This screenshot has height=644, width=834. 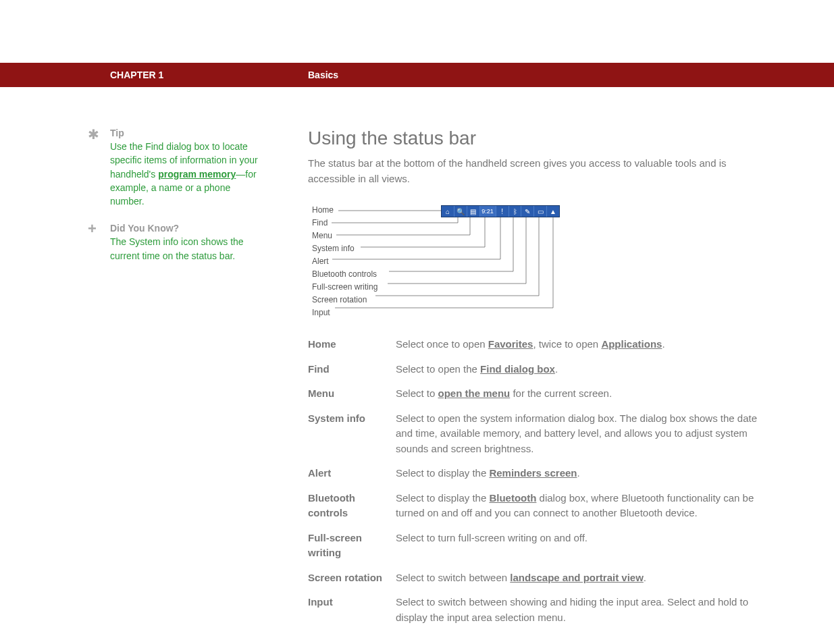 I want to click on inline-link: Reminders screen, so click(x=533, y=473).